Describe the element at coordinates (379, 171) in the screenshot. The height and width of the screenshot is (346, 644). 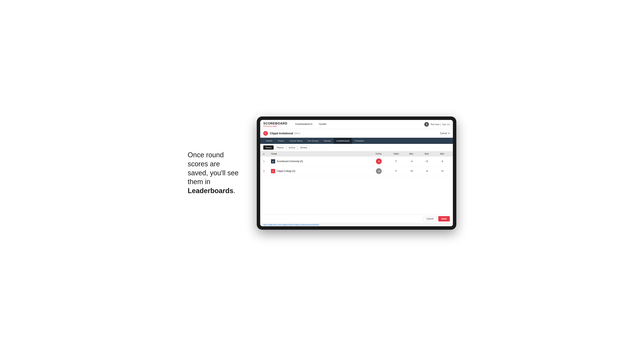
I see `score-badge-2: +3` at that location.